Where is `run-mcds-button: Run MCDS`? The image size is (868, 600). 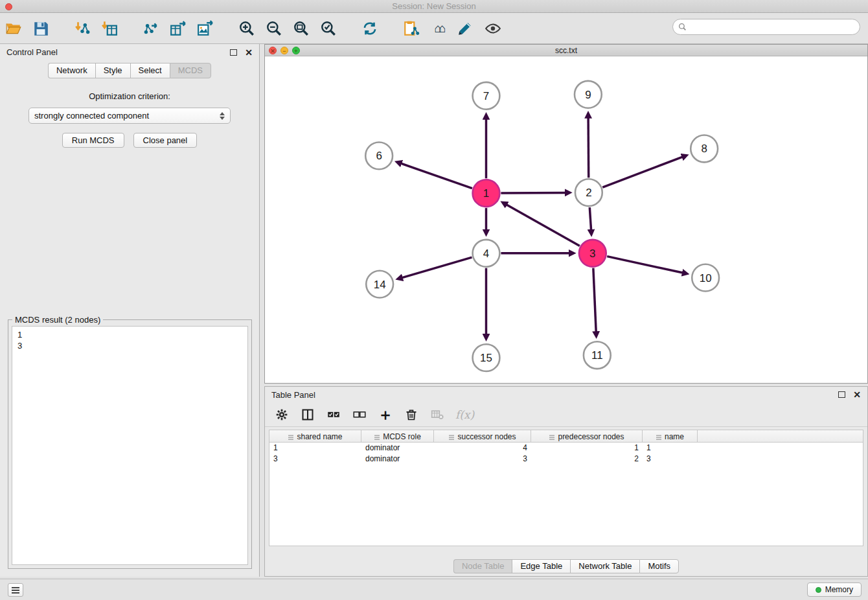
run-mcds-button: Run MCDS is located at coordinates (93, 140).